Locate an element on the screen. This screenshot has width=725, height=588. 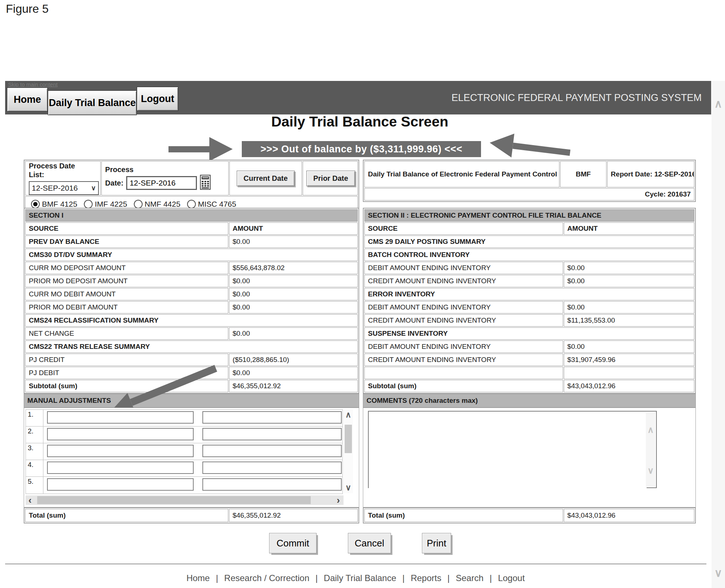
daily-trial-balance-button: Daily Trial Balance is located at coordinates (92, 103).